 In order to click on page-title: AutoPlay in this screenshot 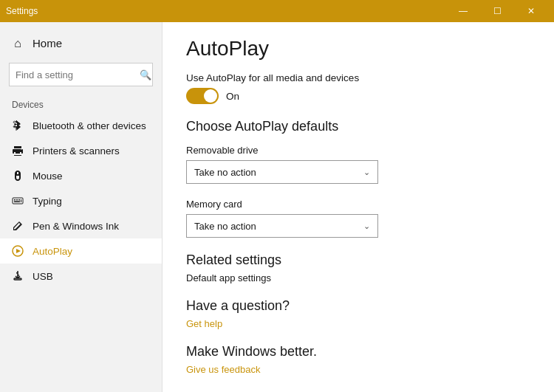, I will do `click(358, 49)`.